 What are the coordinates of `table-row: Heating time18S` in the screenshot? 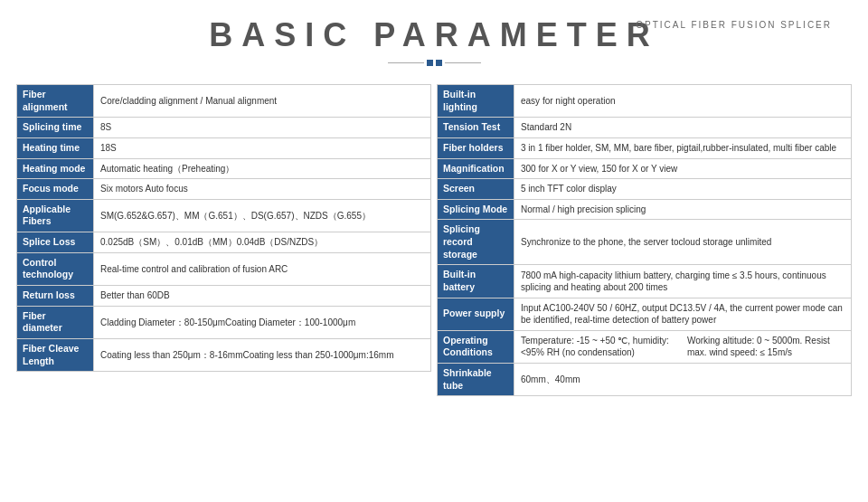 It's located at (224, 148).